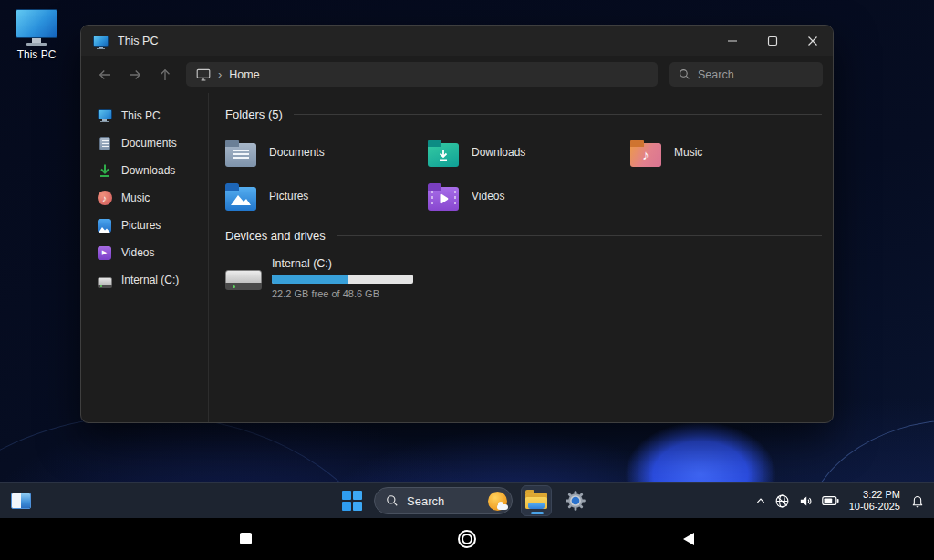 Image resolution: width=934 pixels, height=560 pixels. I want to click on drives-section-header: Devices and drives, so click(524, 235).